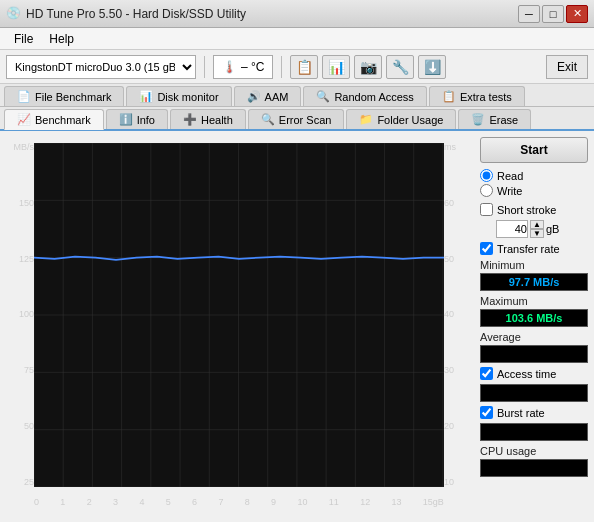 The width and height of the screenshot is (594, 522). Describe the element at coordinates (534, 275) in the screenshot. I see `minimum-section: Minimum 97.7 MB/s` at that location.